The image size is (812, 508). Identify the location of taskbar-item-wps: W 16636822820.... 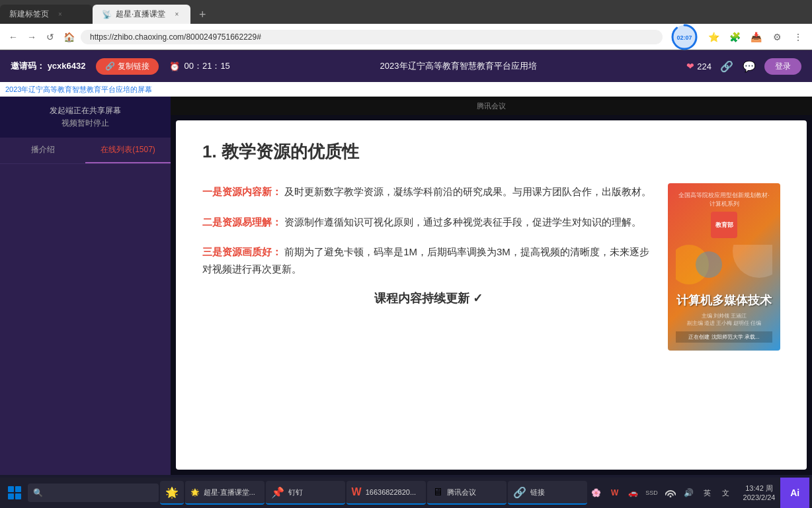
(386, 493).